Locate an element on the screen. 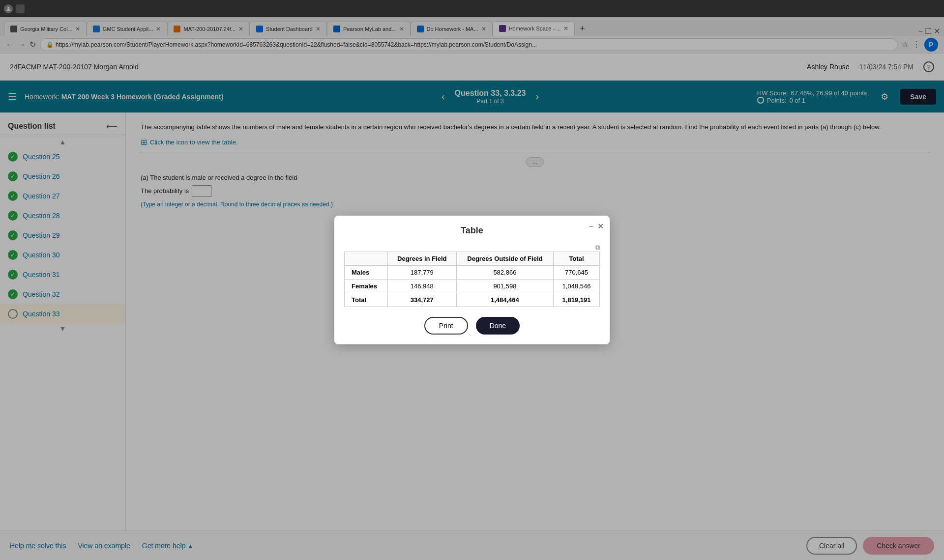 This screenshot has width=944, height=560. table-cell-males-total: 770,645 is located at coordinates (576, 273).